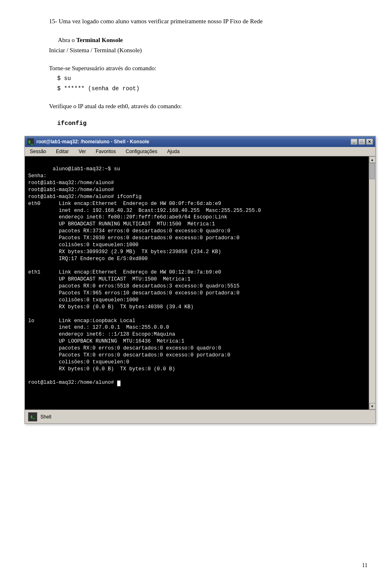 The height and width of the screenshot is (581, 392). What do you see at coordinates (196, 46) in the screenshot?
I see `terminal-instruction: Abra o Terminal Konsole Iniciar / Sistem…` at bounding box center [196, 46].